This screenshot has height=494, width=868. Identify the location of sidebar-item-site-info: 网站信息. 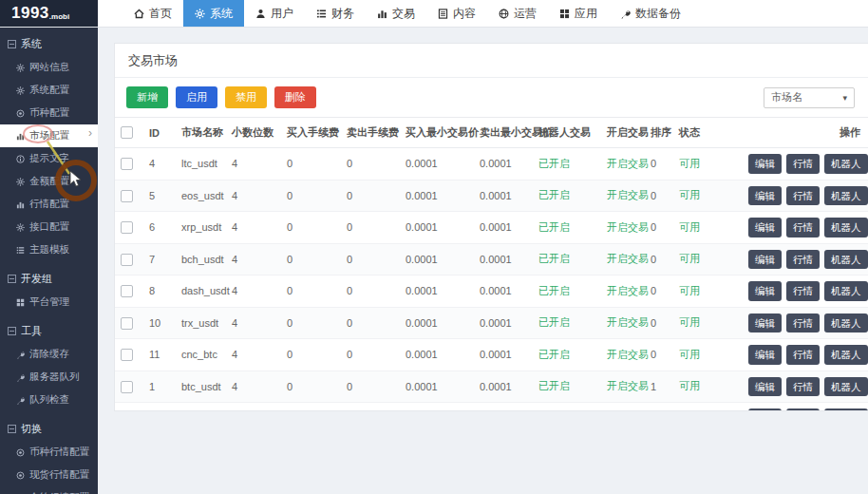
(49, 67).